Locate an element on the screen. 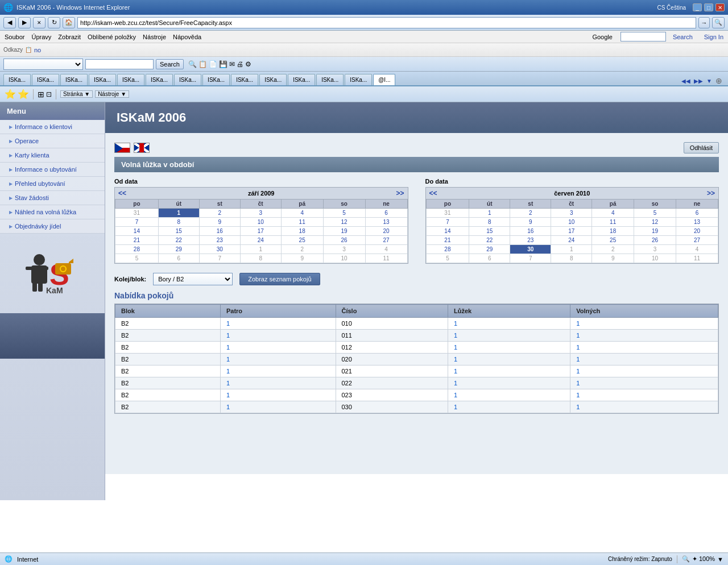  td-patro-1: 1 is located at coordinates (278, 335).